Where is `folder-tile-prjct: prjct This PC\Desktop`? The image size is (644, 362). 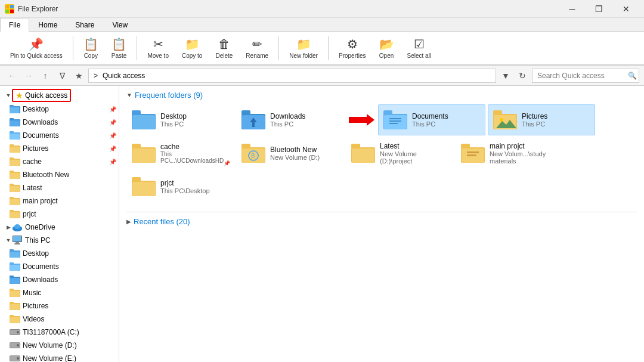
folder-tile-prjct: prjct This PC\Desktop is located at coordinates (180, 187).